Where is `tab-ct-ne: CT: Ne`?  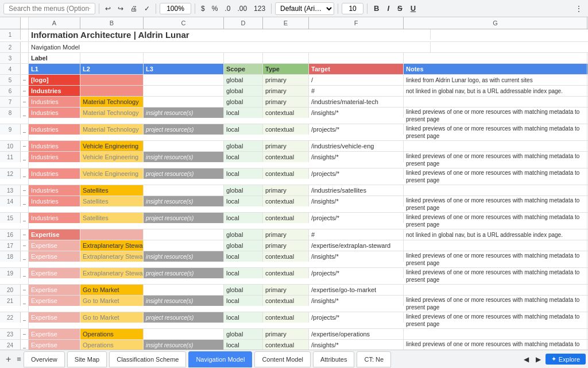
tab-ct-ne: CT: Ne is located at coordinates (374, 359).